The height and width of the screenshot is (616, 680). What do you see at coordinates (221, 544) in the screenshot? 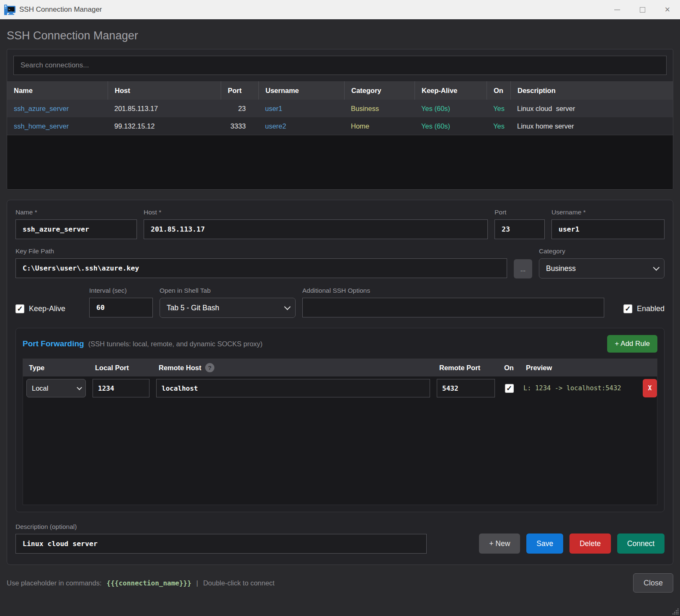
I see `description-field` at bounding box center [221, 544].